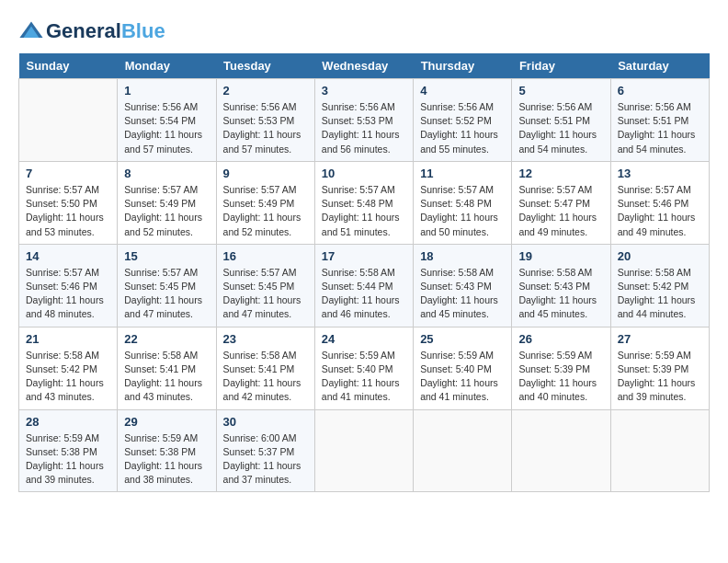  Describe the element at coordinates (166, 90) in the screenshot. I see `day-number: 1` at that location.